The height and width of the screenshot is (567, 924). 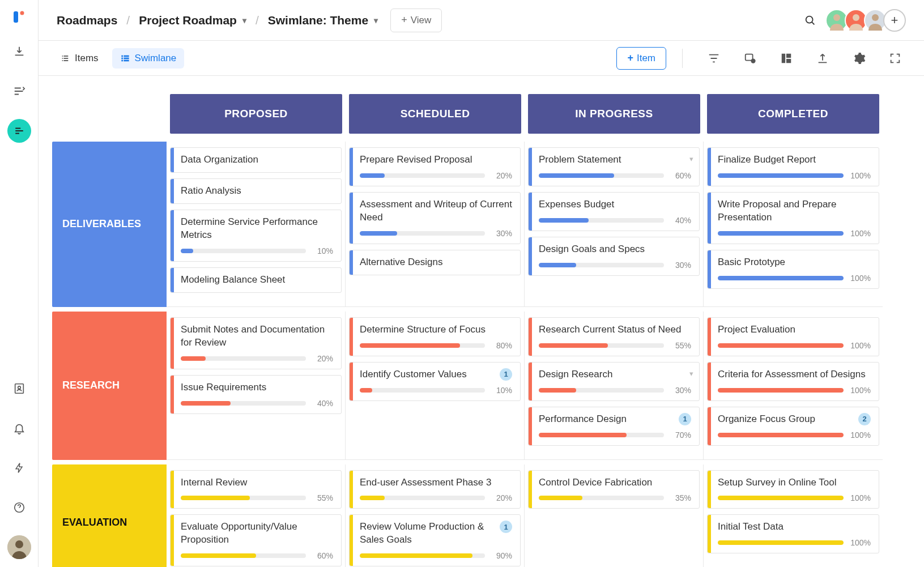 What do you see at coordinates (427, 375) in the screenshot?
I see `card-title: Identify Customer Values` at bounding box center [427, 375].